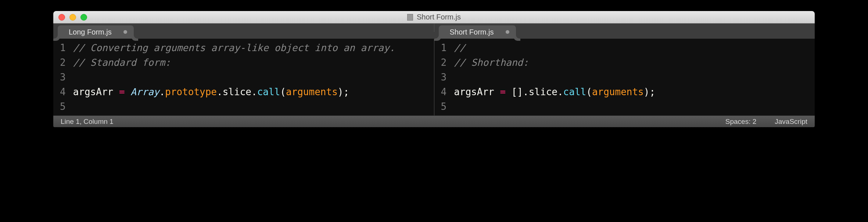  I want to click on tabstrip-right: Short Form.js, so click(625, 31).